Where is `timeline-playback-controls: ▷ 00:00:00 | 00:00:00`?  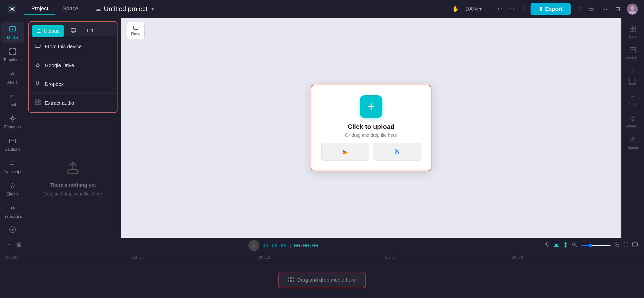
timeline-playback-controls: ▷ 00:00:00 | 00:00:00 is located at coordinates (283, 245).